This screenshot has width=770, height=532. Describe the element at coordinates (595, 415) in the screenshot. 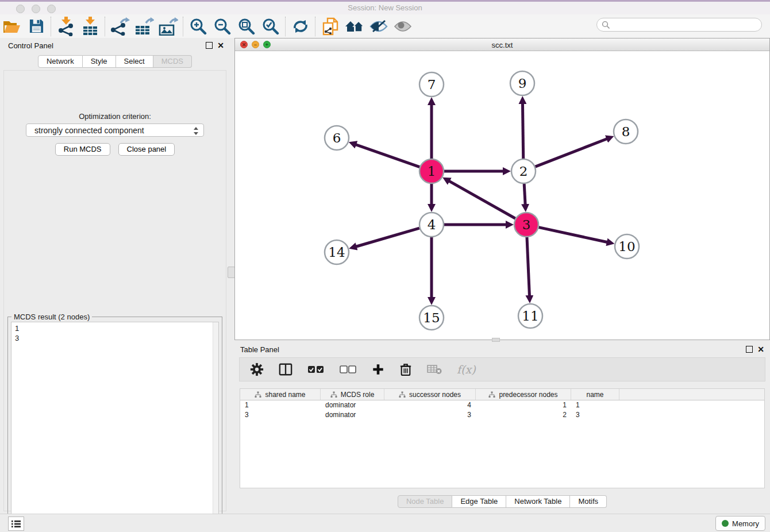

I see `cell-name: 3` at that location.